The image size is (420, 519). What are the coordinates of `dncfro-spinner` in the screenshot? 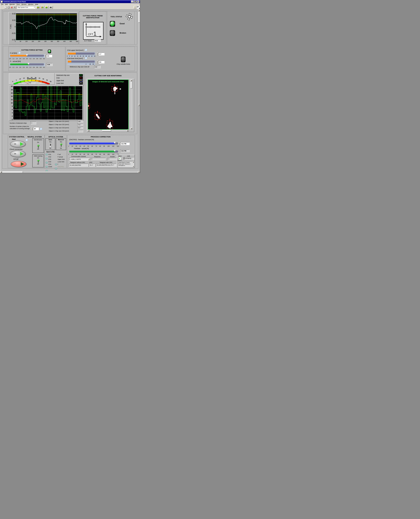 It's located at (120, 144).